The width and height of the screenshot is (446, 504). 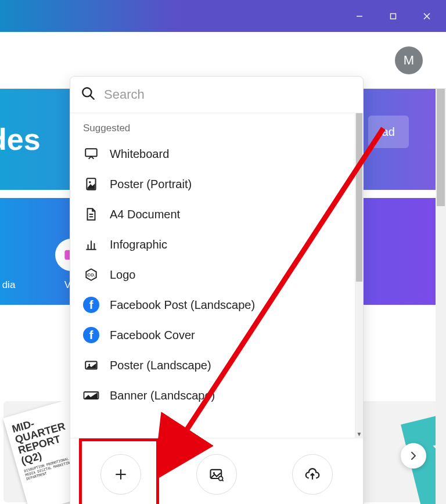 I want to click on action-row: Custom size Edit photo Import file, so click(x=217, y=471).